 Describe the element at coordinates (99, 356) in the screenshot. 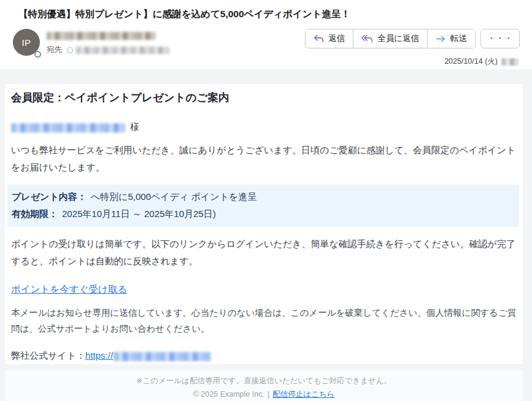

I see `site-link-prefix: https://` at that location.